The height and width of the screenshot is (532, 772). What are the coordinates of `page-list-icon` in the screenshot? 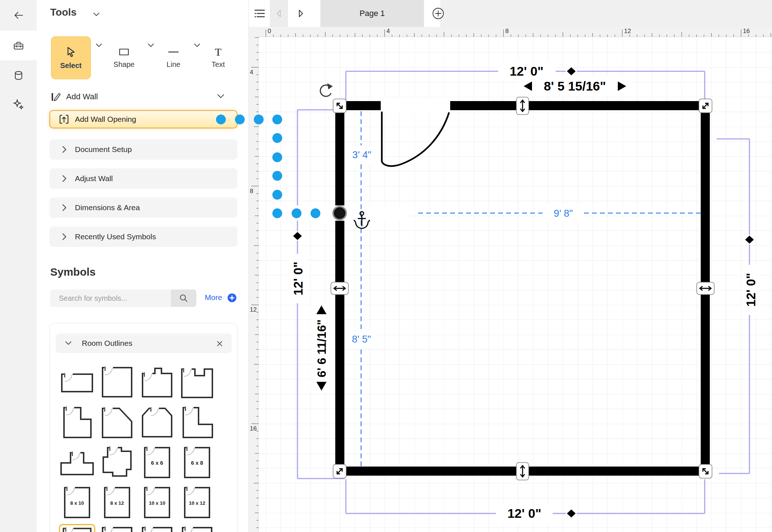 It's located at (260, 13).